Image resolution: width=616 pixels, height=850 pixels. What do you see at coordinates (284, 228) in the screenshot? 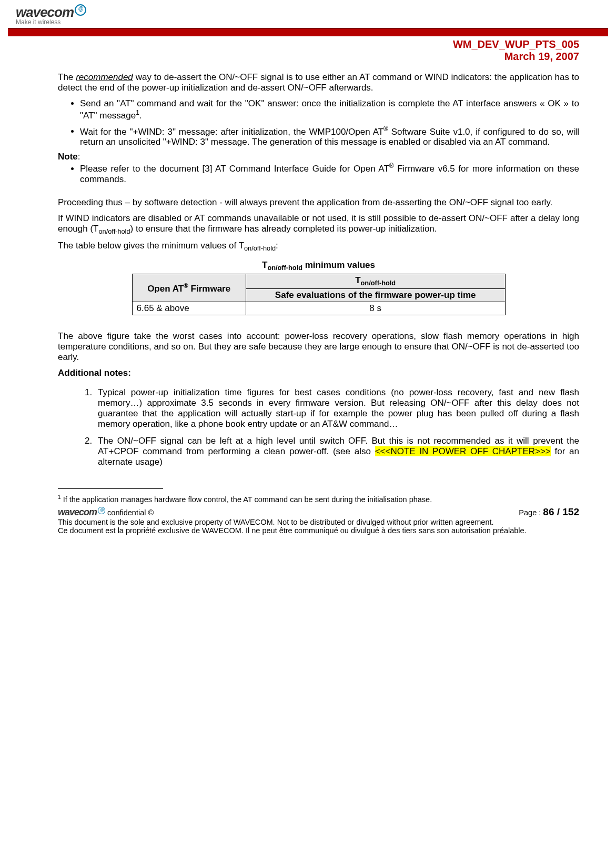
I see `text: ) to ensure that the firmware has alread…` at bounding box center [284, 228].